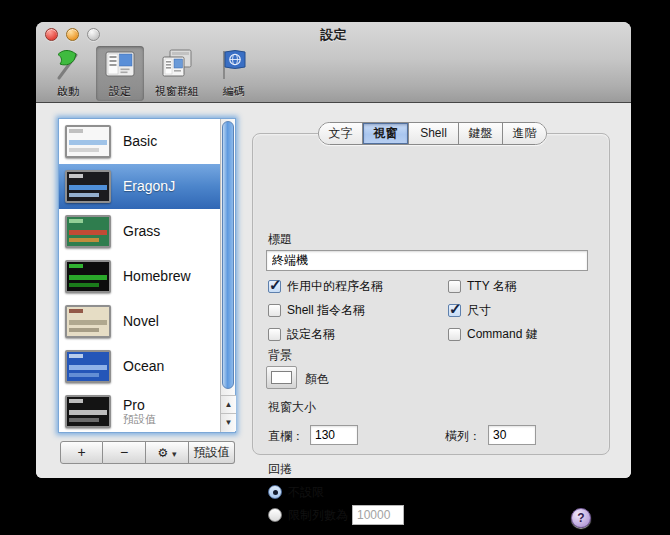 This screenshot has width=670, height=535. I want to click on profile-row-eragonj: EragonJ, so click(147, 186).